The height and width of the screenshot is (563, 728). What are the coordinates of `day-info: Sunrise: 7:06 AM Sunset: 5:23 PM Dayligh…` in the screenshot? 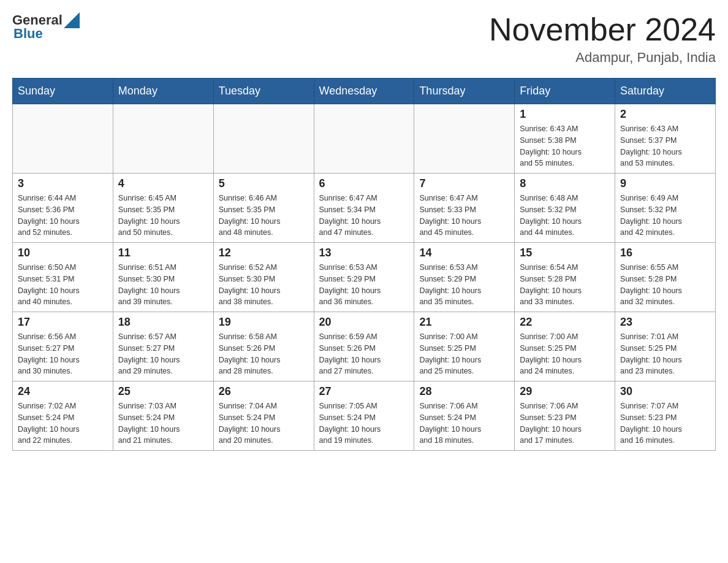 It's located at (565, 423).